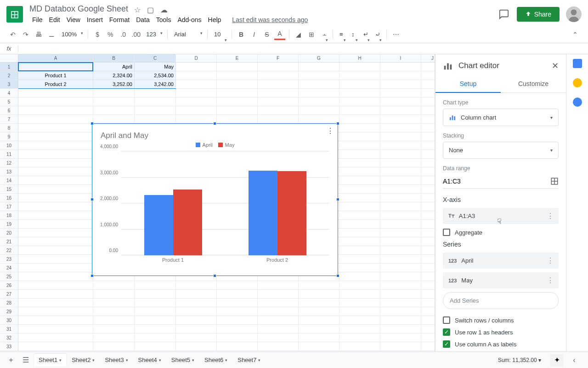 The image size is (588, 368). Describe the element at coordinates (9, 233) in the screenshot. I see `row-header: 20` at that location.